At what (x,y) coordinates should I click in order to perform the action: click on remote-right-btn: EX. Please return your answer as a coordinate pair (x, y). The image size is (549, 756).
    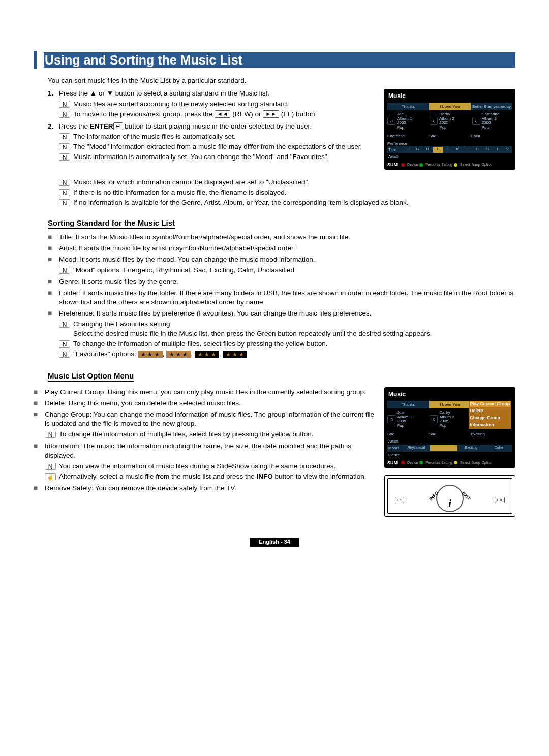
    Looking at the image, I should click on (500, 500).